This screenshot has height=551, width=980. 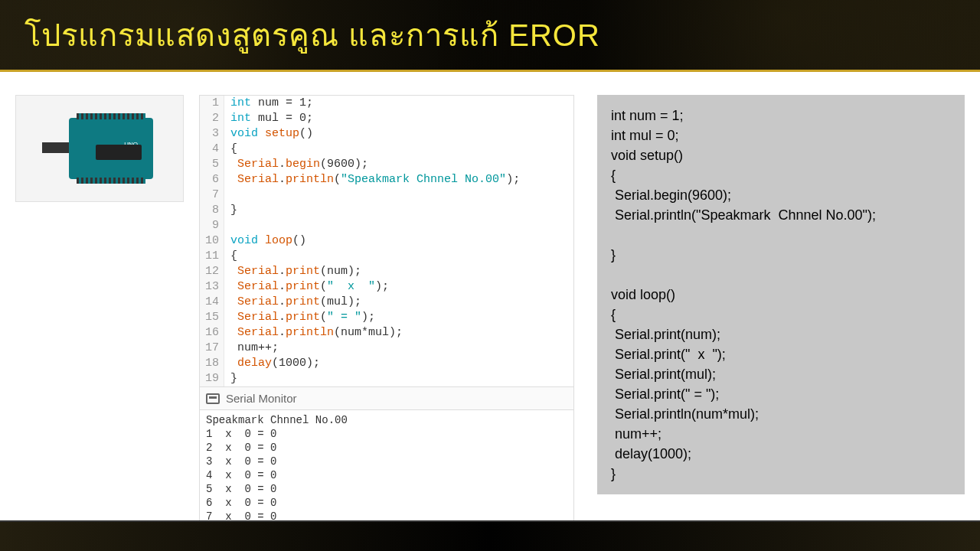 What do you see at coordinates (212, 348) in the screenshot?
I see `line-number: 17` at bounding box center [212, 348].